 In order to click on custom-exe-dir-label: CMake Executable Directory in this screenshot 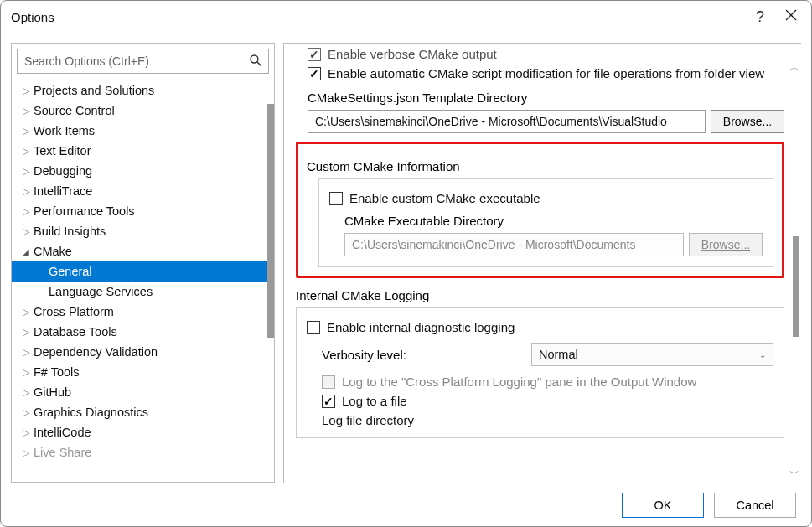, I will do `click(553, 221)`.